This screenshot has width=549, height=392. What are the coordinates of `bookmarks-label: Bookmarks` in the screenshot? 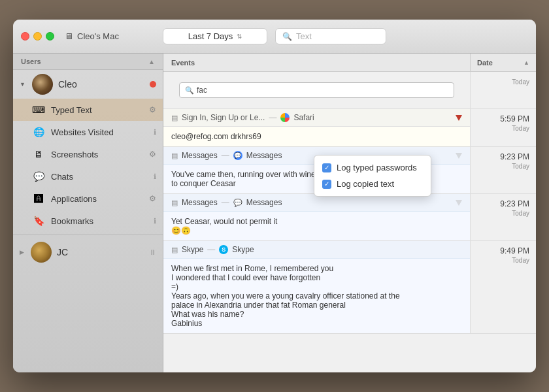 It's located at (99, 221).